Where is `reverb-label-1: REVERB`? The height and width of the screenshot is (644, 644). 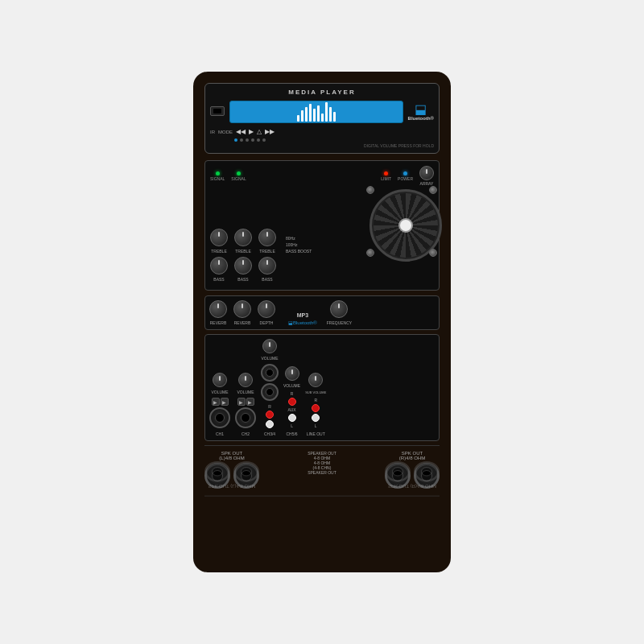 reverb-label-1: REVERB is located at coordinates (219, 323).